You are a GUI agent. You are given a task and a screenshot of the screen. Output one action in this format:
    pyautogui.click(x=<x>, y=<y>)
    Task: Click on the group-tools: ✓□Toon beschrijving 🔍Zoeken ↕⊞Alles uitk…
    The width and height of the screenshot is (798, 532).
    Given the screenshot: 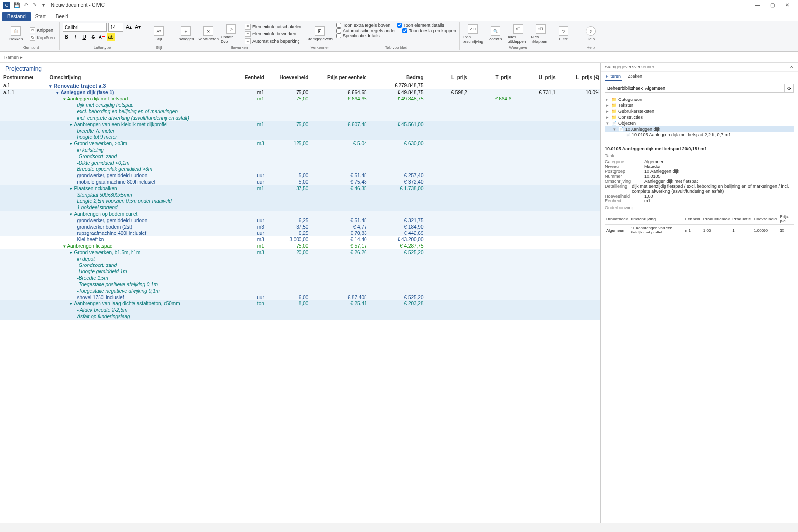 What is the action you would take?
    pyautogui.click(x=518, y=36)
    